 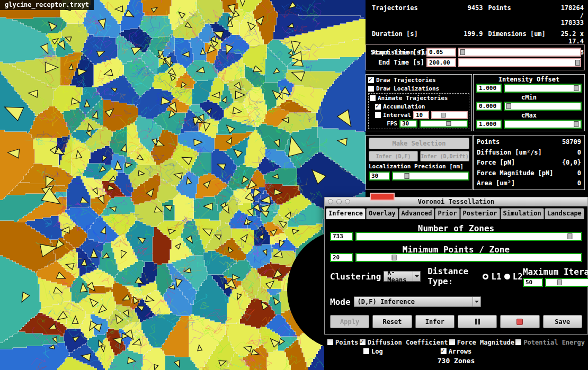 What do you see at coordinates (345, 214) in the screenshot?
I see `tab-inference: Inference` at bounding box center [345, 214].